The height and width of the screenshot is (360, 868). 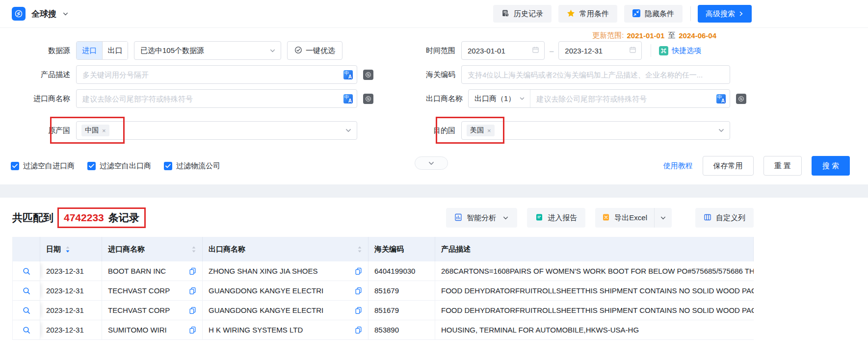 I want to click on exporter-input, so click(x=623, y=99).